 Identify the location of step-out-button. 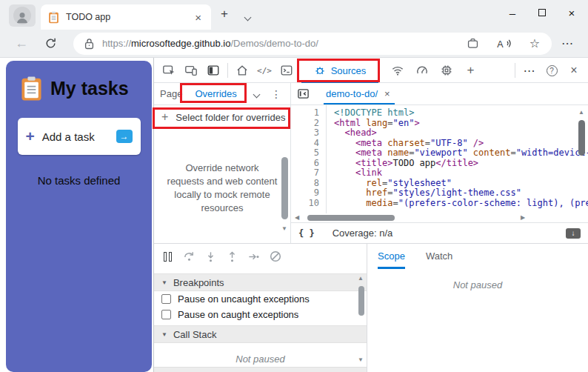
(233, 256).